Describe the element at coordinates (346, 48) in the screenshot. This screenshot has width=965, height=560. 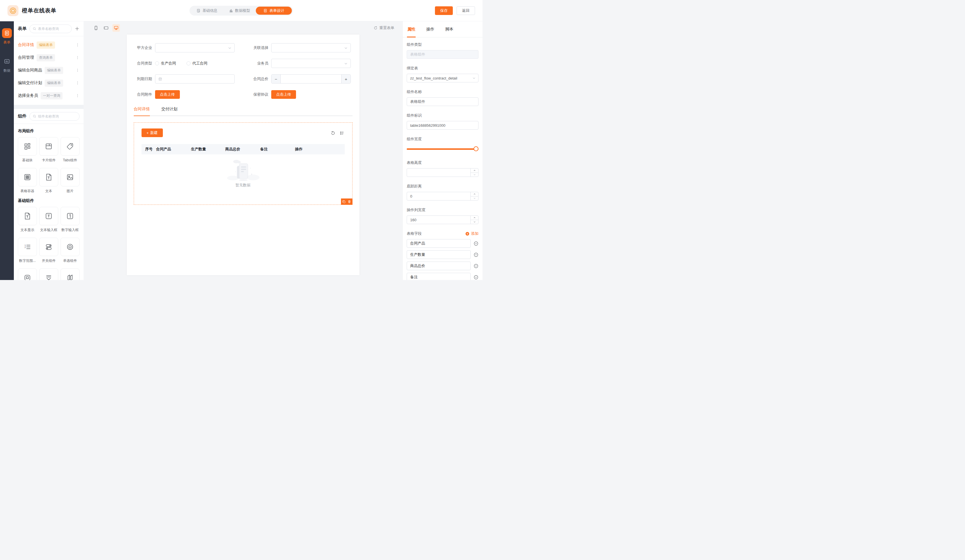
I see `chevron-down-icon` at that location.